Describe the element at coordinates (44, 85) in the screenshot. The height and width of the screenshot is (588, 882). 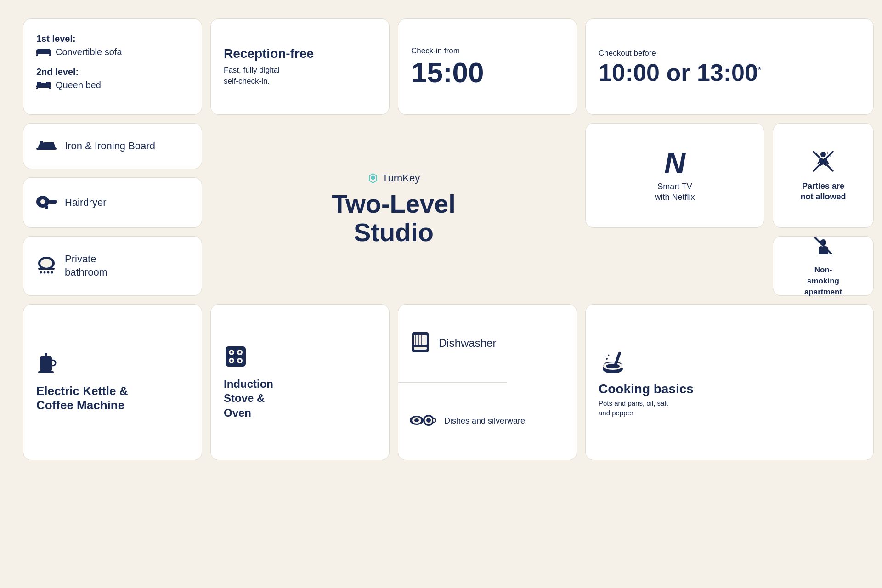
I see `bed-icon` at that location.